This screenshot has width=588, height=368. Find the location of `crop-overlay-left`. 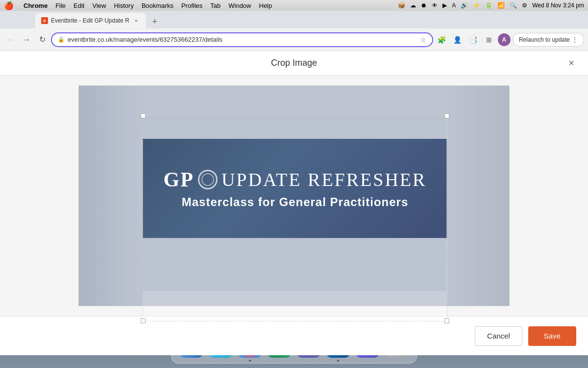

crop-overlay-left is located at coordinates (111, 203).